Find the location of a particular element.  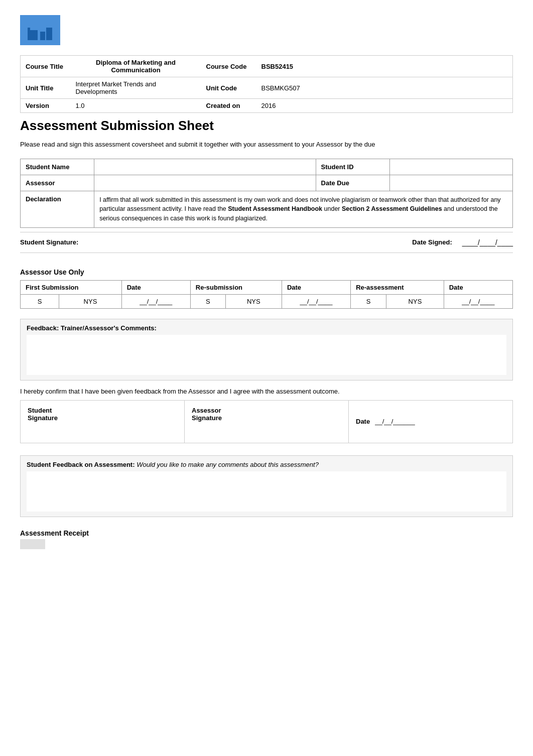

assessment-receipt: Assessment Receipt is located at coordinates (266, 542).